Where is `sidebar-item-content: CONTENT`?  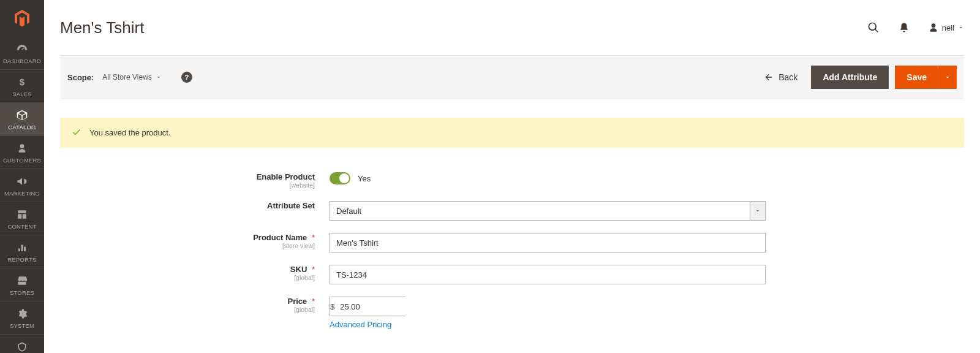
sidebar-item-content: CONTENT is located at coordinates (22, 218).